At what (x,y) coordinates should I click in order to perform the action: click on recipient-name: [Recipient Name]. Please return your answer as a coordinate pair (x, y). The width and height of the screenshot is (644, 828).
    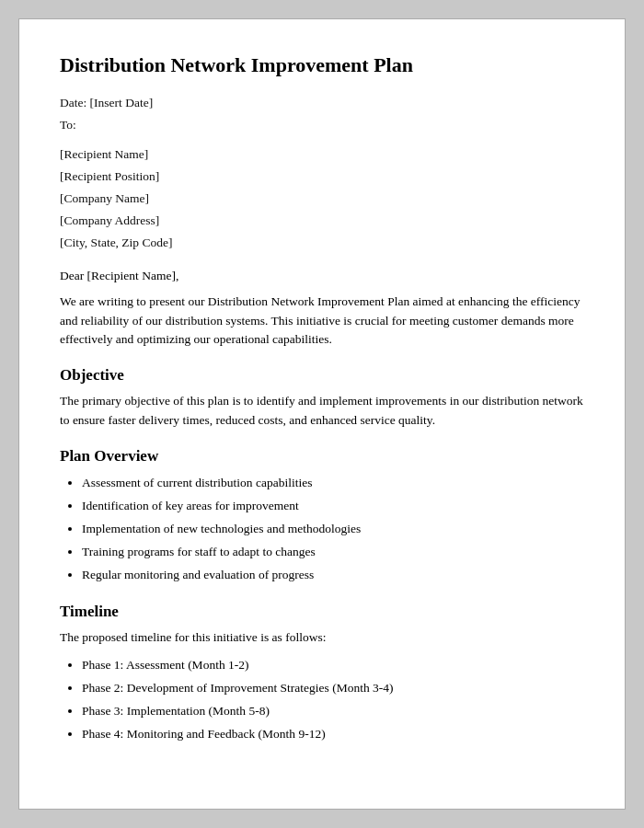
    Looking at the image, I should click on (322, 155).